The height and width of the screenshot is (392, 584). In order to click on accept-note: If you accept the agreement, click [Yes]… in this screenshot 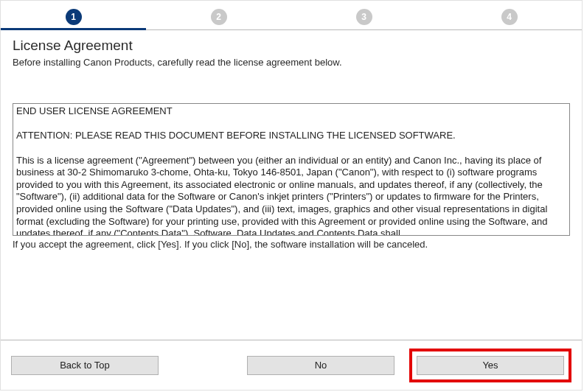, I will do `click(291, 245)`.